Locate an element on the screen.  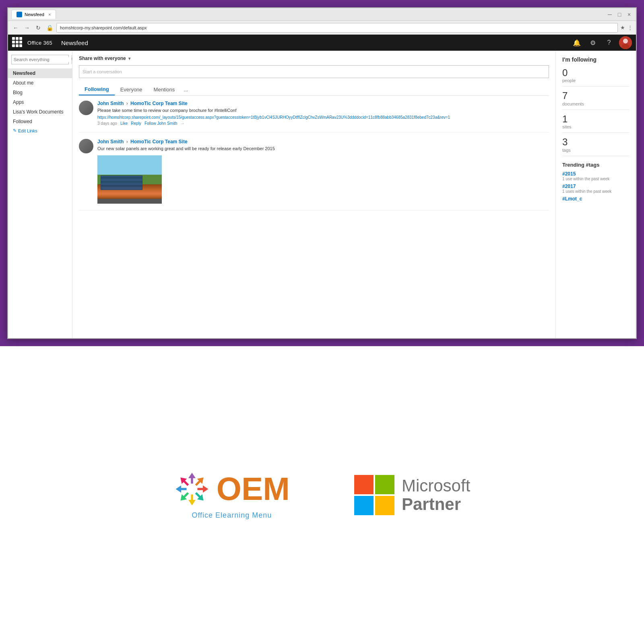
notifications-btn: 🔔 is located at coordinates (577, 43).